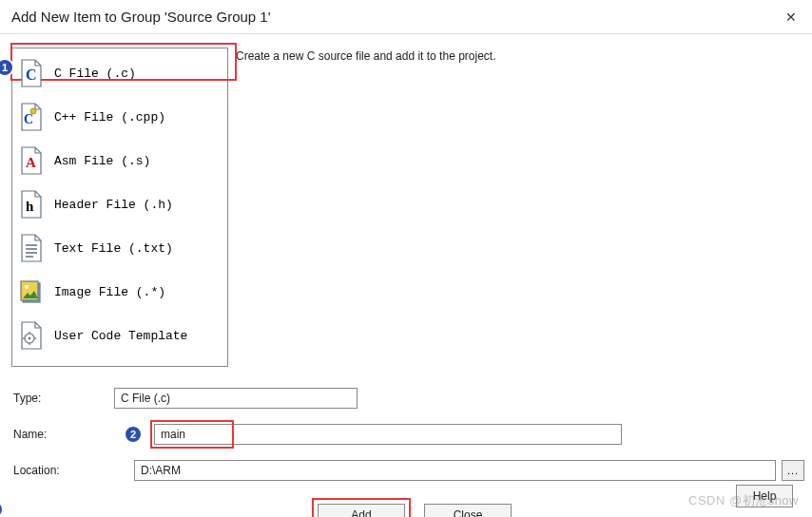 This screenshot has height=517, width=812. Describe the element at coordinates (30, 206) in the screenshot. I see `svg-text: h` at that location.